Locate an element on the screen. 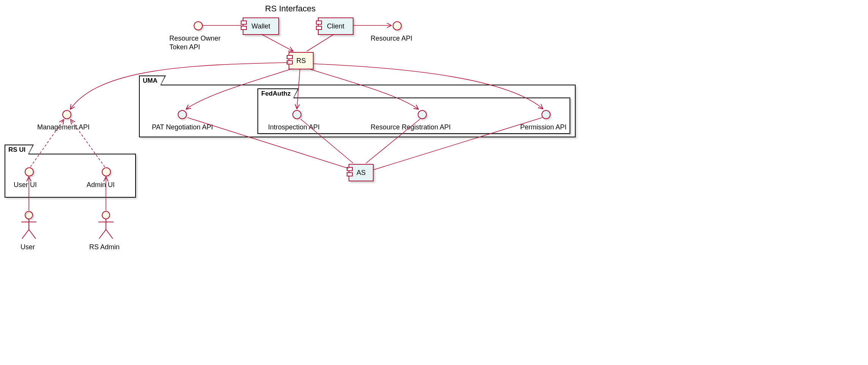 This screenshot has height=365, width=868. component-as-label: AS is located at coordinates (361, 173).